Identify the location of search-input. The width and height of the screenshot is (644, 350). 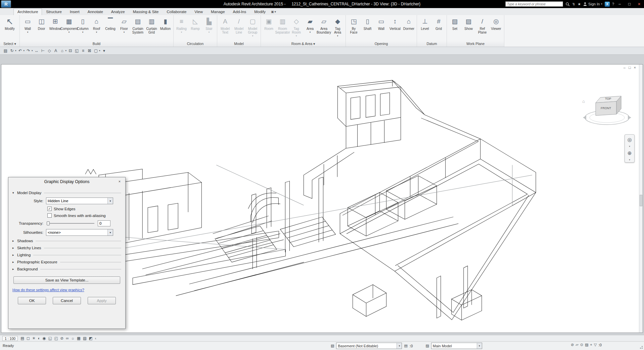
(534, 4).